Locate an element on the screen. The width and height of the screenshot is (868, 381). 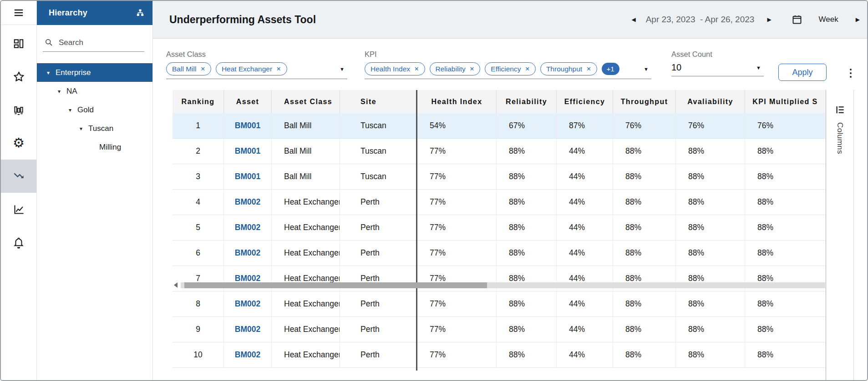
table-row: 8BM002Heat ExchangerPerth77%88%44%88%88%… is located at coordinates (499, 304).